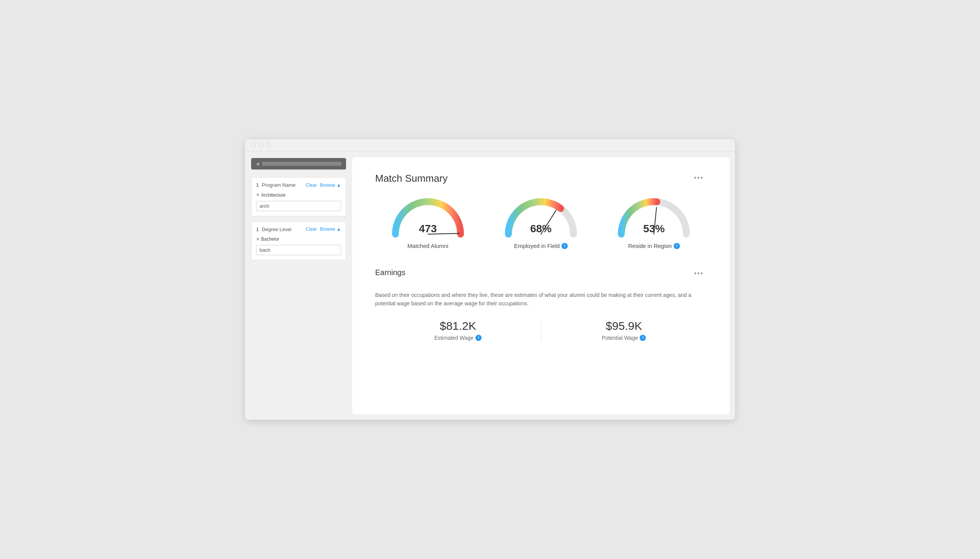 The height and width of the screenshot is (559, 980). I want to click on gauge-employed-chart: 68%, so click(541, 217).